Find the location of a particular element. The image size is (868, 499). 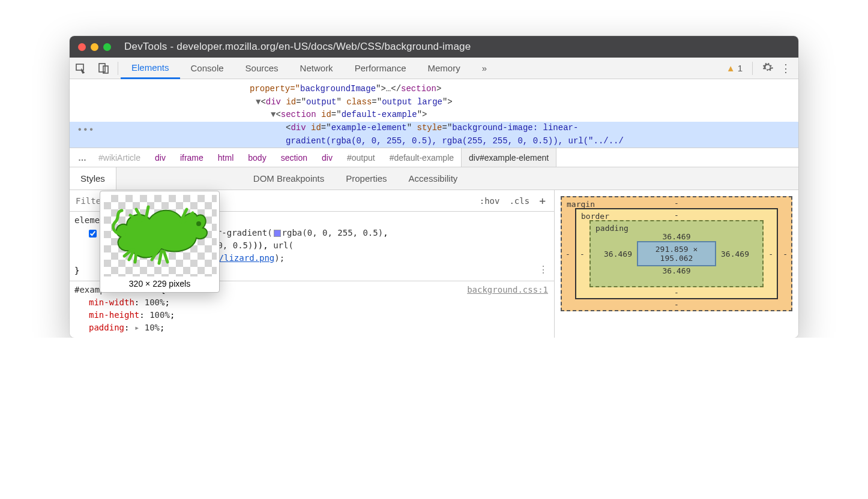

close-icon is located at coordinates (82, 47).